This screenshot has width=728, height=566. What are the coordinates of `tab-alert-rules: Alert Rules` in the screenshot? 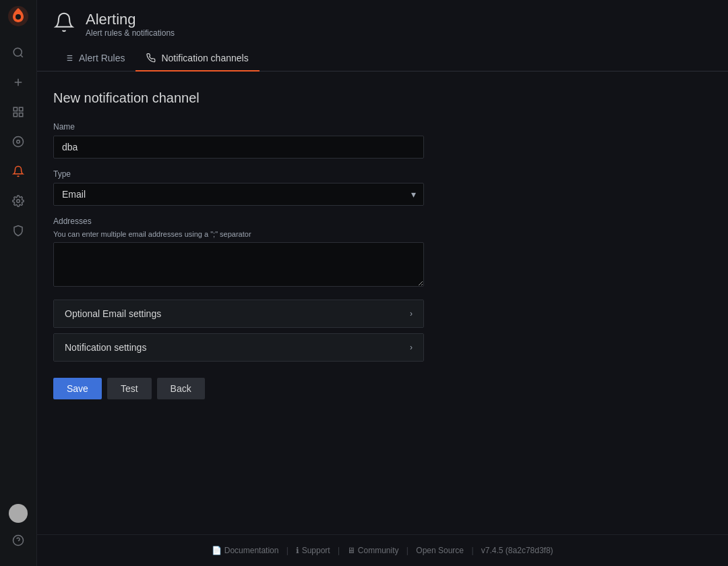 It's located at (94, 59).